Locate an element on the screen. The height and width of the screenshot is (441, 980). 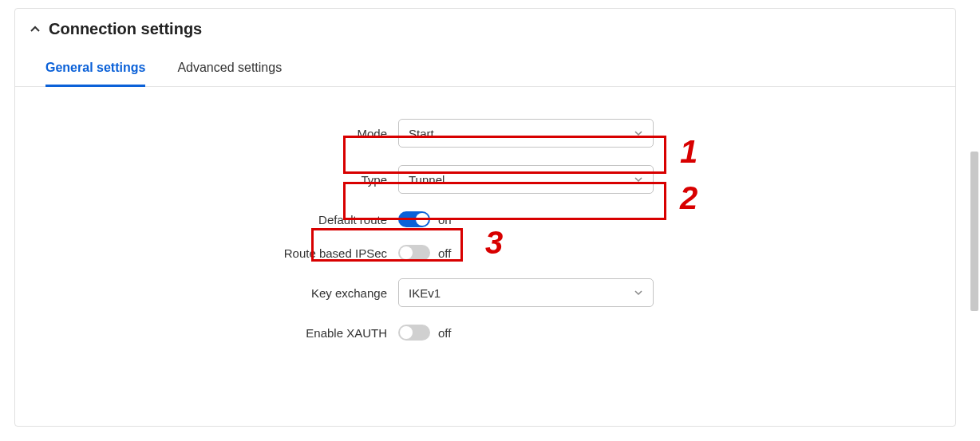
tab-general-settings: General settings is located at coordinates (96, 73).